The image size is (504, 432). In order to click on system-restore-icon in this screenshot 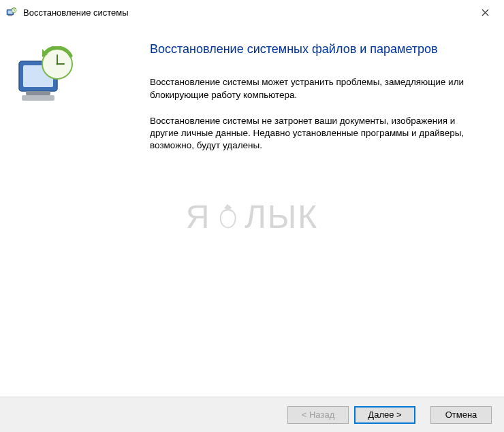, I will do `click(48, 77)`.